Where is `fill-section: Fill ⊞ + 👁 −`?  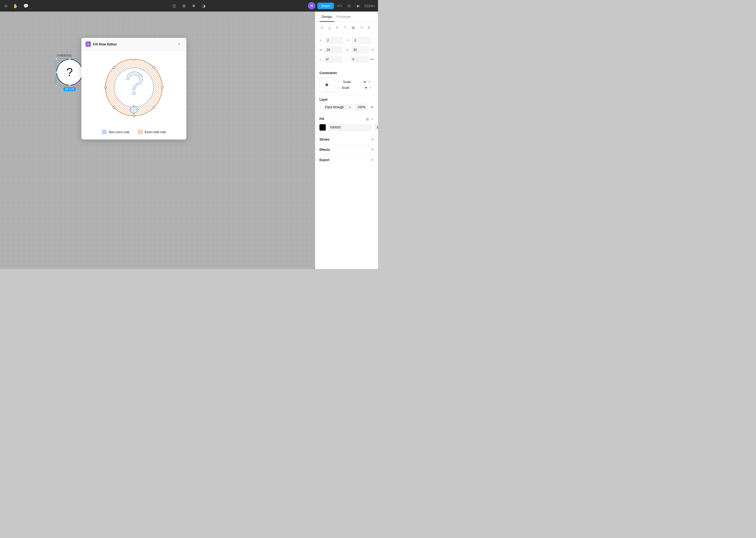 fill-section: Fill ⊞ + 👁 − is located at coordinates (347, 124).